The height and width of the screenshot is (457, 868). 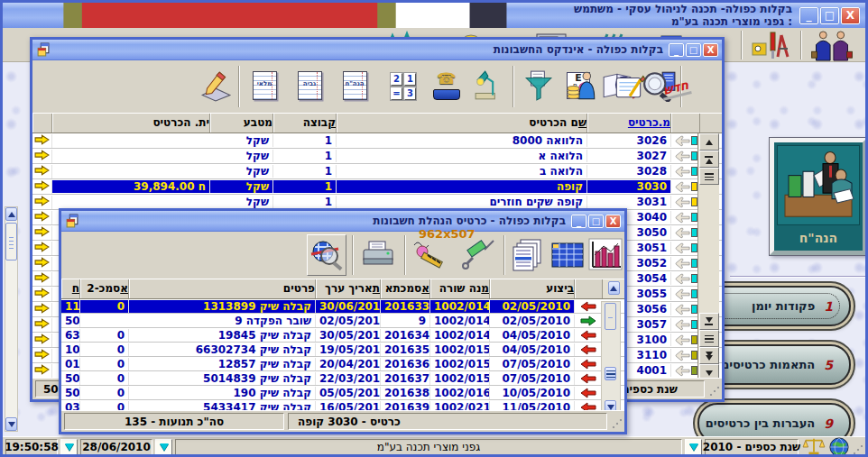 What do you see at coordinates (377, 141) in the screenshot?
I see `account-row: שקל 1 הלוואה 8000 3026` at bounding box center [377, 141].